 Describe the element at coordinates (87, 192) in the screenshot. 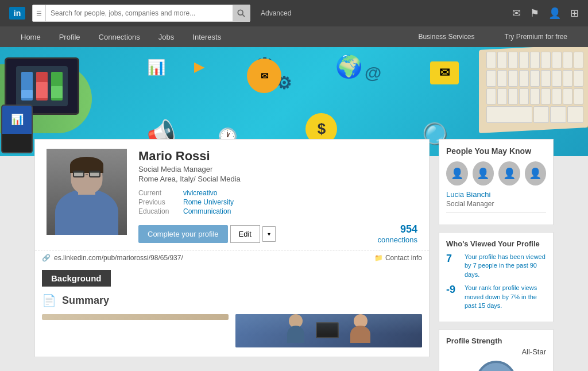

I see `profile-photo` at that location.